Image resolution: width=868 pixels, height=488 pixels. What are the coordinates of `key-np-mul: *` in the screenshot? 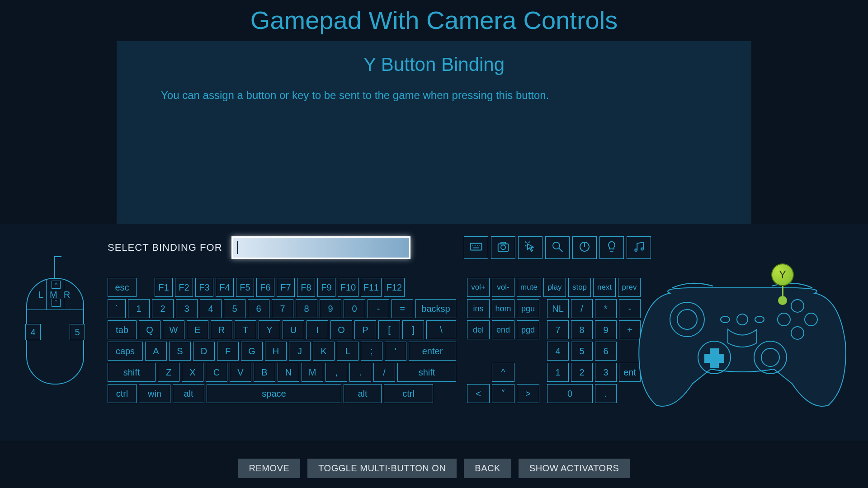 It's located at (606, 309).